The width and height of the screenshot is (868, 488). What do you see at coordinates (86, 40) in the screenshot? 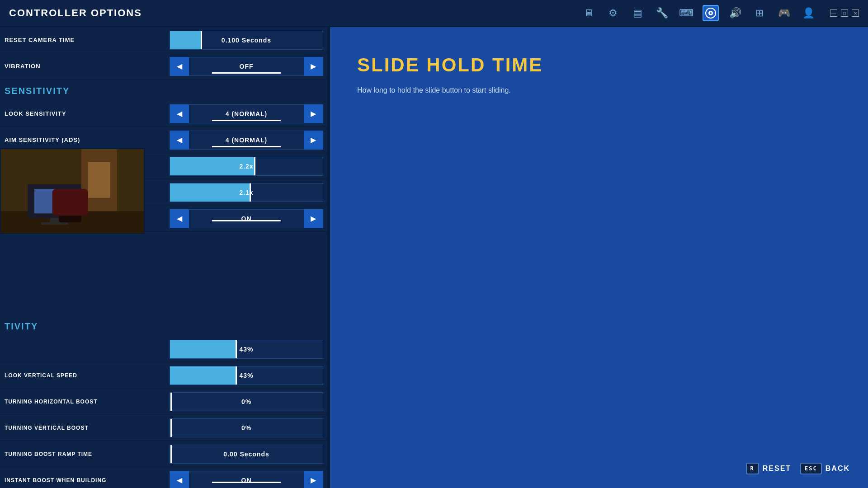
I see `reset-camera-time-label: RESET CAMERA TIME` at bounding box center [86, 40].